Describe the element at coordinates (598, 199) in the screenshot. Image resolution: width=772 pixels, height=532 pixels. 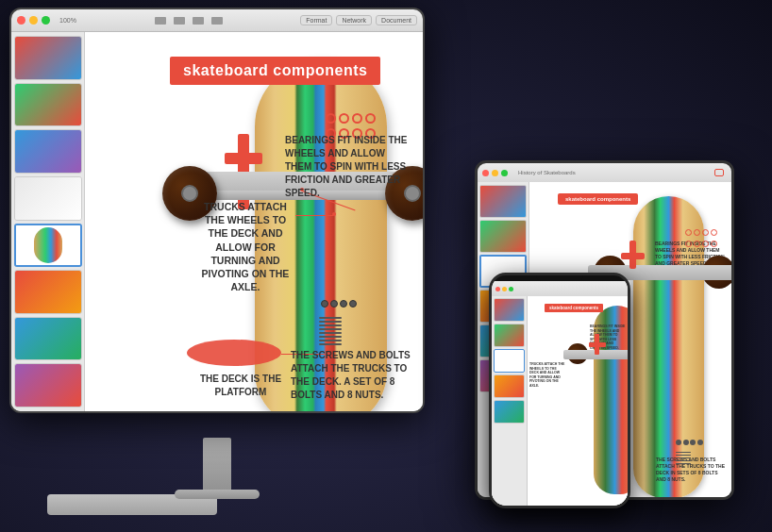
I see `tablet-slide-title: skateboard components` at that location.